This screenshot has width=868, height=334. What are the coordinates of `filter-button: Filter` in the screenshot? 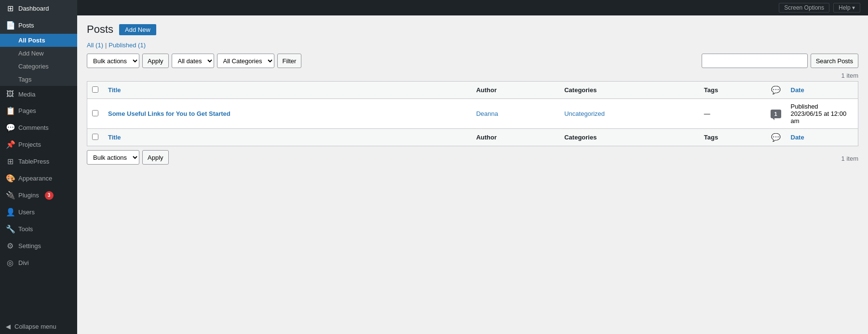 It's located at (289, 61).